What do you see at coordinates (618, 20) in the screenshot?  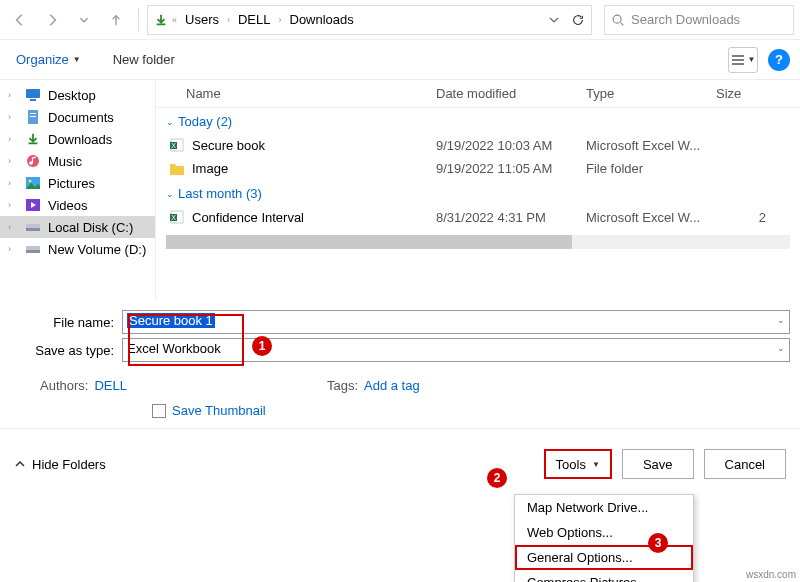 I see `search-icon` at bounding box center [618, 20].